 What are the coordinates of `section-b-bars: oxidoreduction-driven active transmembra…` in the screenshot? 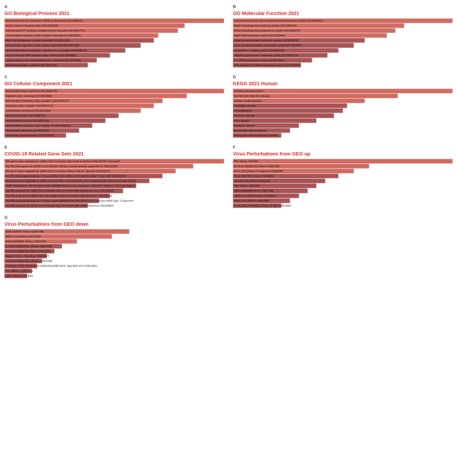 It's located at (343, 43).